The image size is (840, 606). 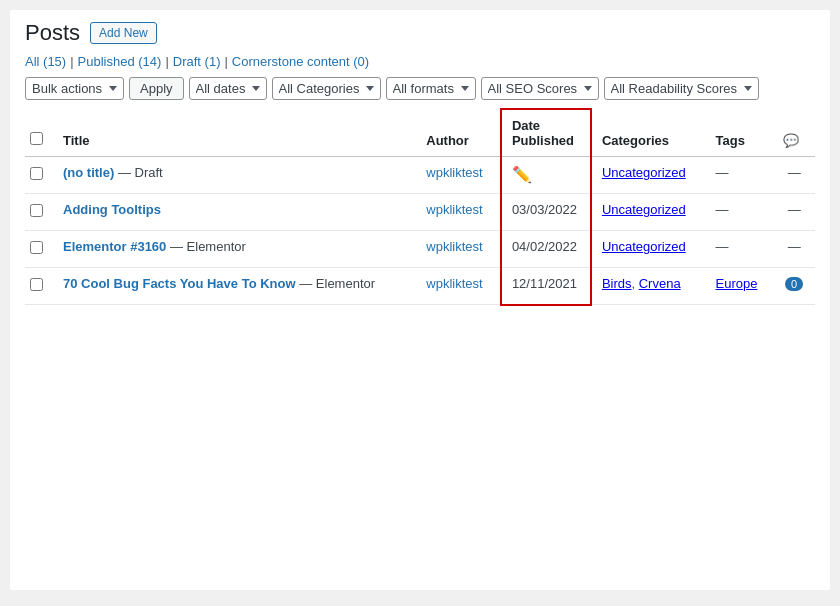 I want to click on categories-select: All Categories, so click(x=326, y=88).